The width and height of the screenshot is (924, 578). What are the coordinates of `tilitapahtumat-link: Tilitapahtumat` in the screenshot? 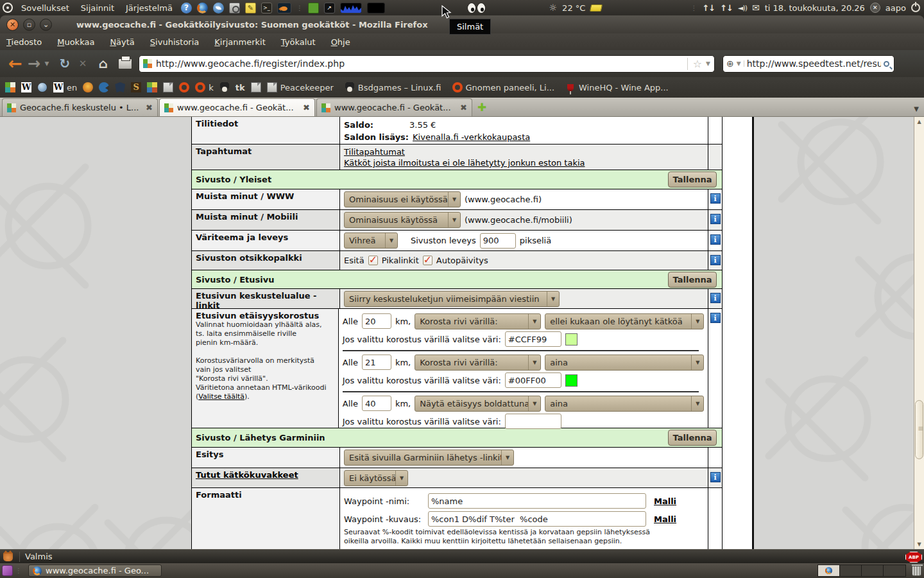 It's located at (375, 152).